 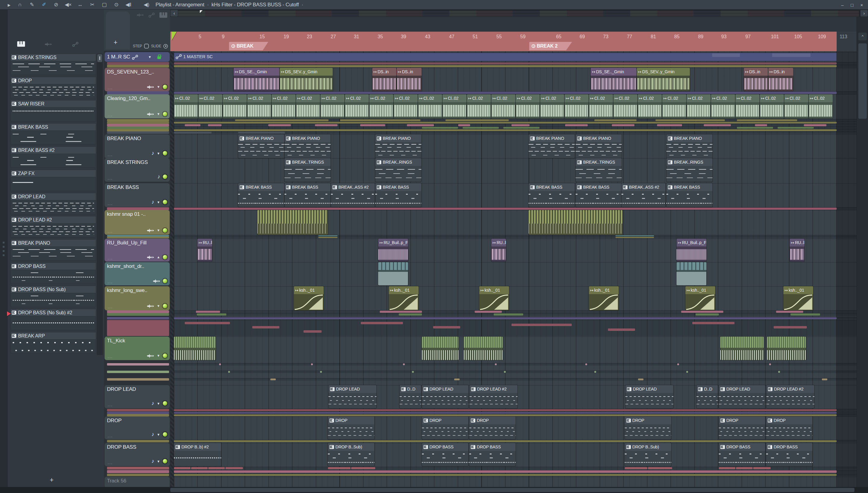 What do you see at coordinates (138, 121) in the screenshot?
I see `collapsed-track-auto-olive-segs` at bounding box center [138, 121].